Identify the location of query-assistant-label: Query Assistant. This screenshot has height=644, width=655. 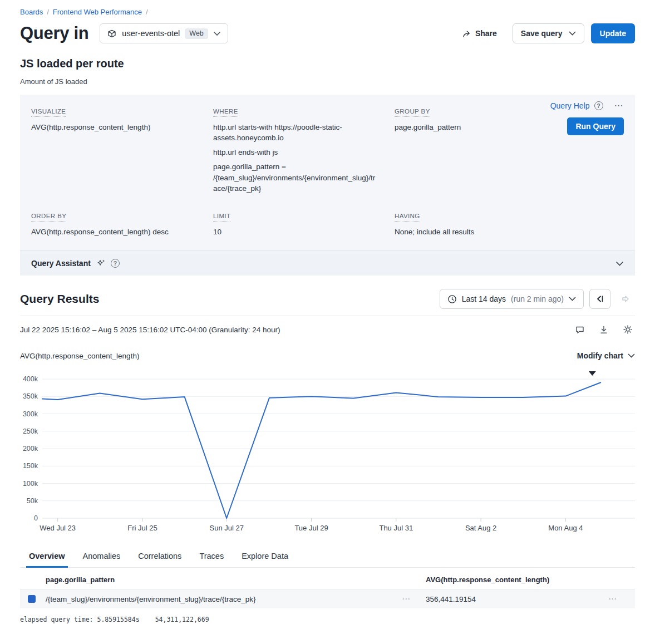
(61, 263).